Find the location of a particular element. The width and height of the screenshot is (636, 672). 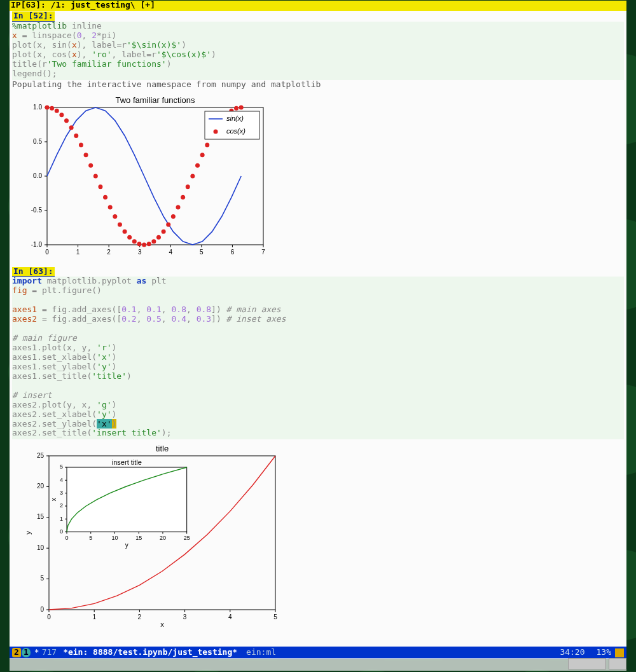

svg-text: title is located at coordinates (162, 449).